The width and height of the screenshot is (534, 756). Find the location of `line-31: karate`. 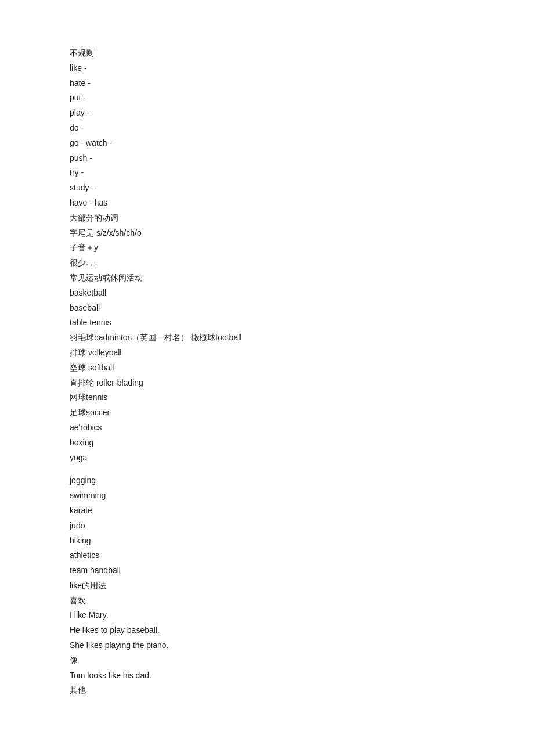

line-31: karate is located at coordinates (267, 511).